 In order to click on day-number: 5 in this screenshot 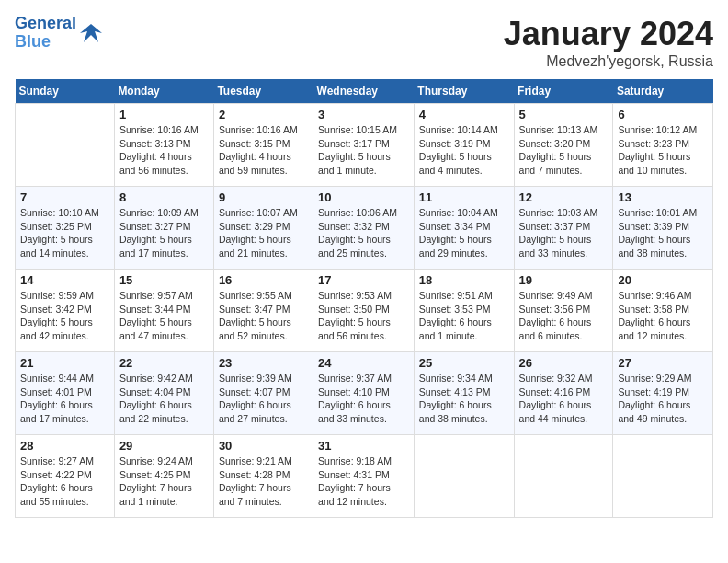, I will do `click(564, 114)`.